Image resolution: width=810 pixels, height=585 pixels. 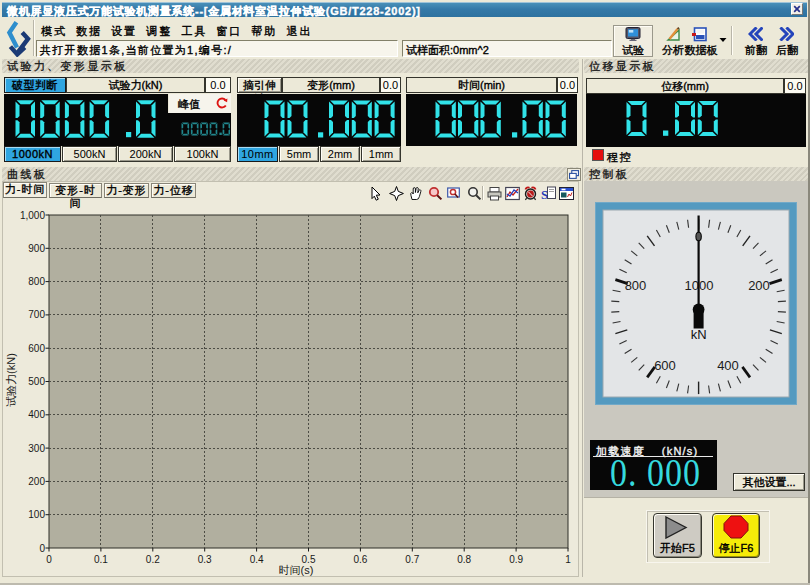 What do you see at coordinates (759, 286) in the screenshot?
I see `svg-text: 200` at bounding box center [759, 286].